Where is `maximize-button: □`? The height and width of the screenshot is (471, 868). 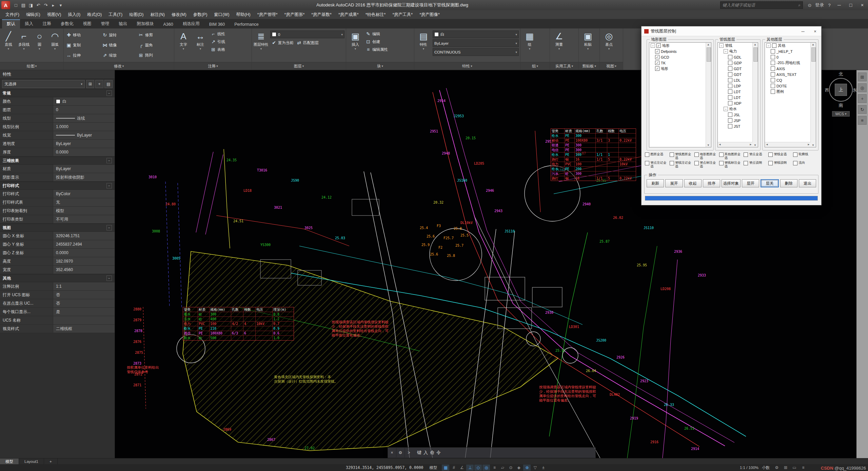 maximize-button: □ is located at coordinates (851, 5).